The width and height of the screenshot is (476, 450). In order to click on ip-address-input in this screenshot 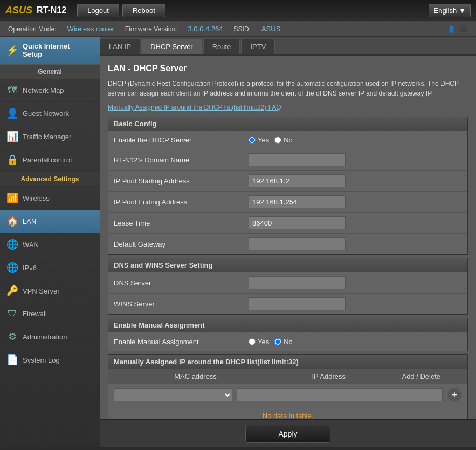, I will do `click(340, 395)`.